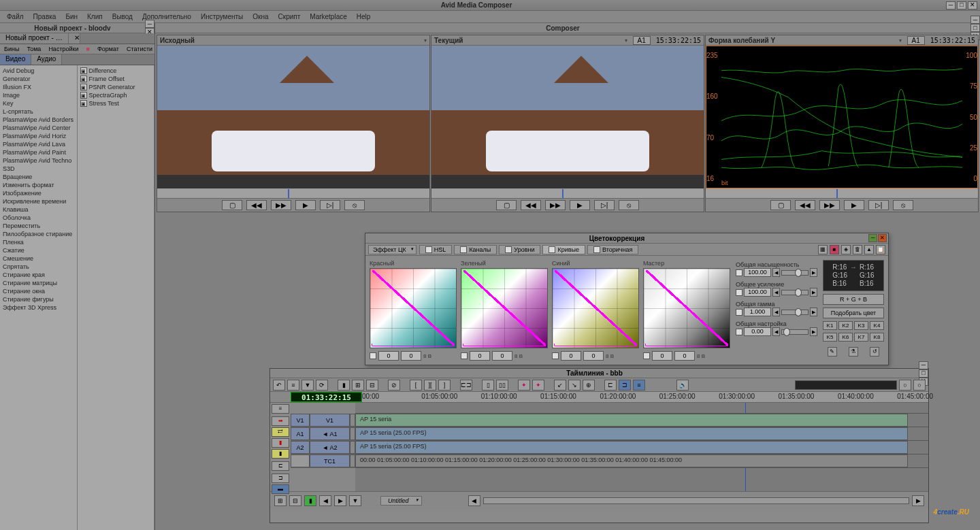 The image size is (980, 530). I want to click on track-source-btn: A1, so click(300, 434).